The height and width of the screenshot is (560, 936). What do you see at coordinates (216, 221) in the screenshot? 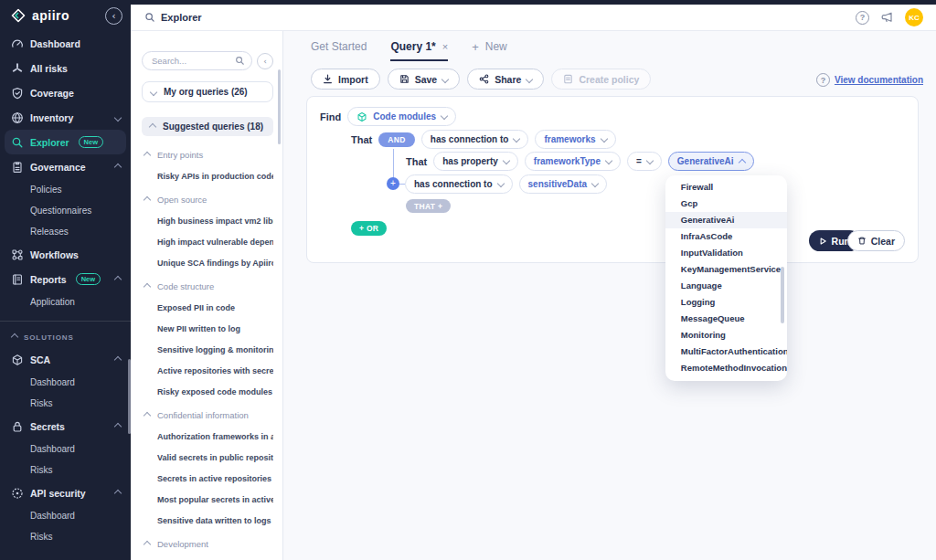
I see `query-list-item: High business impact vm2 libr...` at bounding box center [216, 221].